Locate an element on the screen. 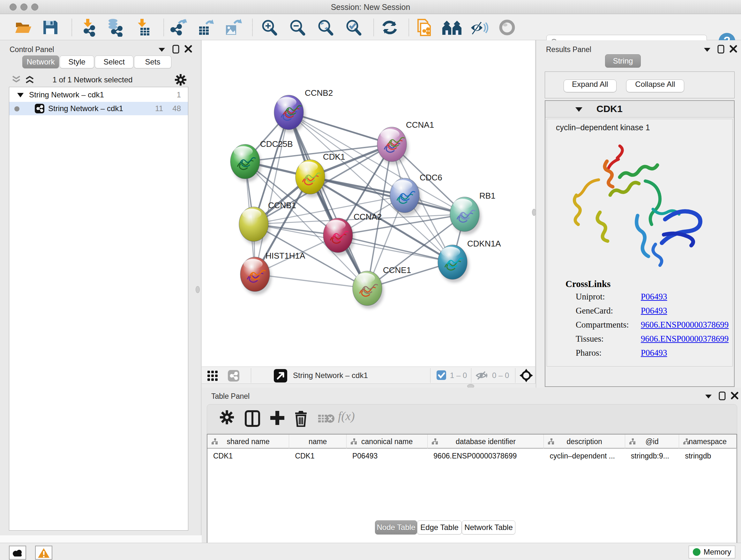  table-row: CDK1CDK1P064939606.ENSP00000378699cyclin… is located at coordinates (472, 456).